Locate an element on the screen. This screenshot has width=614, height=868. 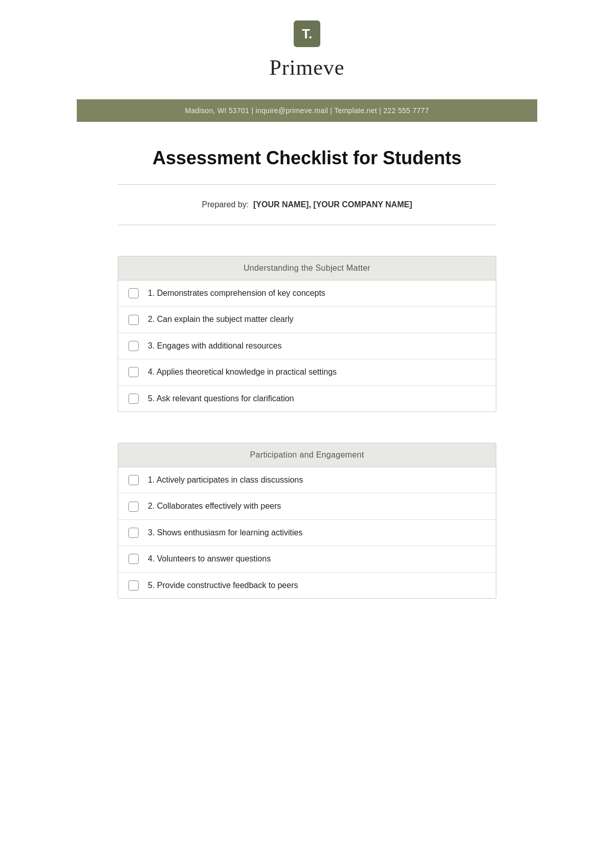
checklist-item: 4. Volunteers to answer questions is located at coordinates (307, 559).